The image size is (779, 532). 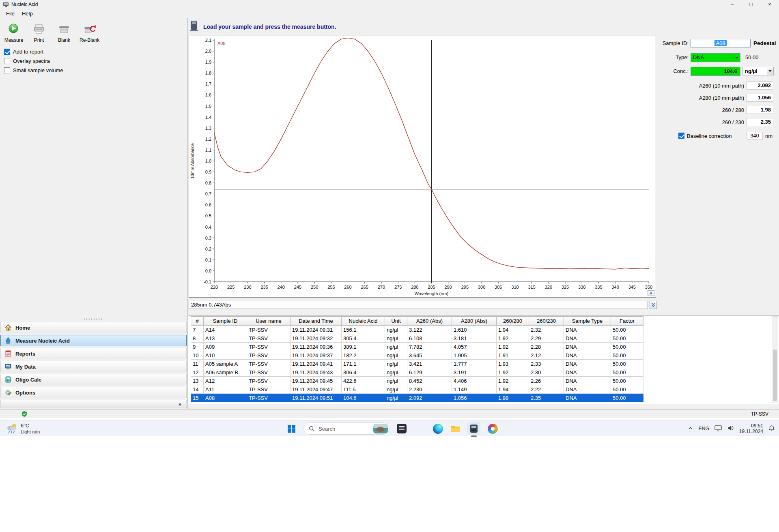 I want to click on taskbar-edge, so click(x=438, y=429).